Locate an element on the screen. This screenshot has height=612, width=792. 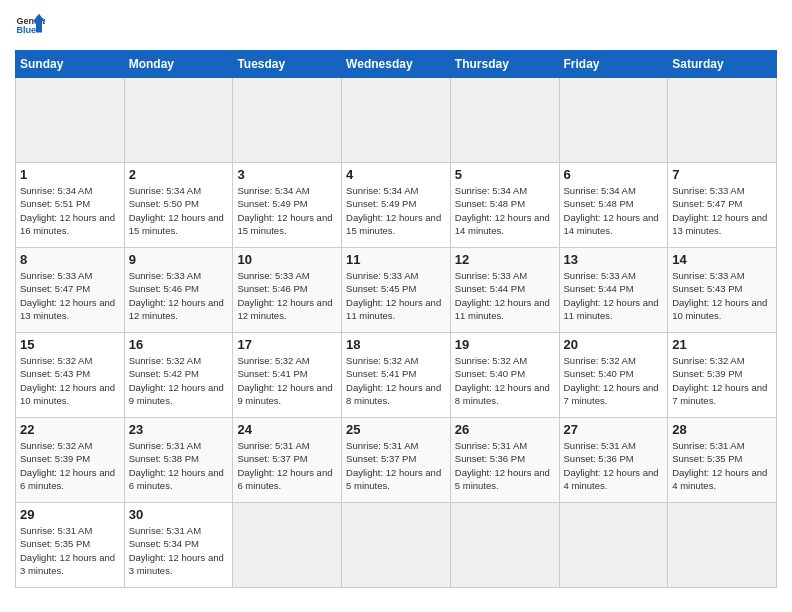
column-header-wednesday: Wednesday is located at coordinates (396, 64).